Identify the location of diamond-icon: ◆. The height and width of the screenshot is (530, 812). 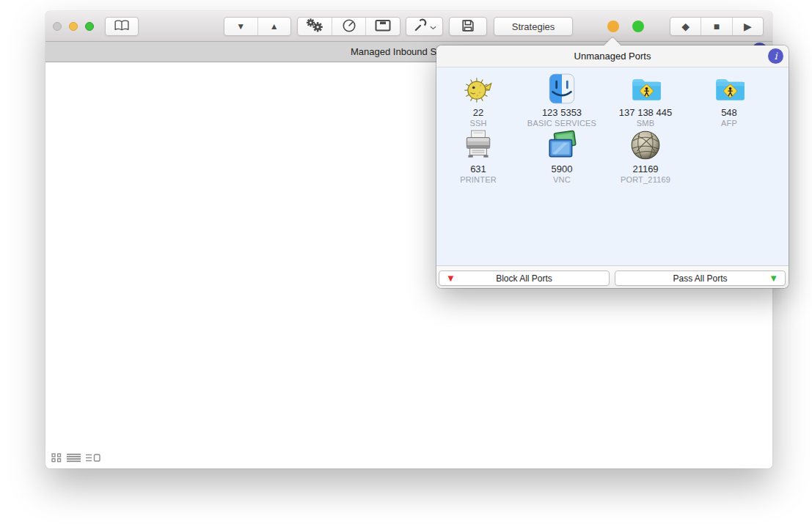
(685, 26).